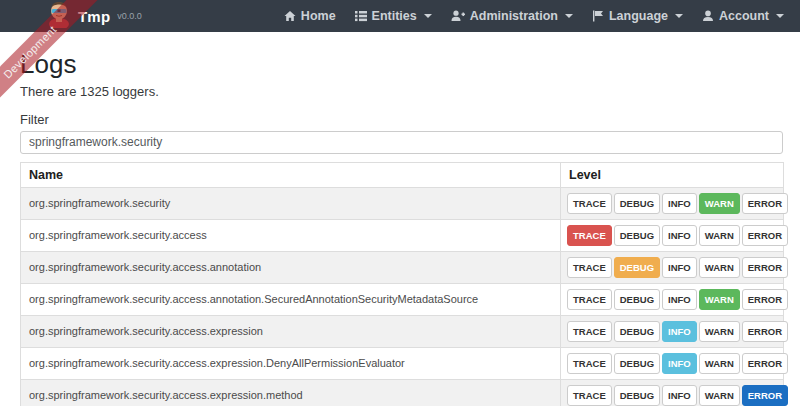  Describe the element at coordinates (394, 16) in the screenshot. I see `nav-label: Entities` at that location.